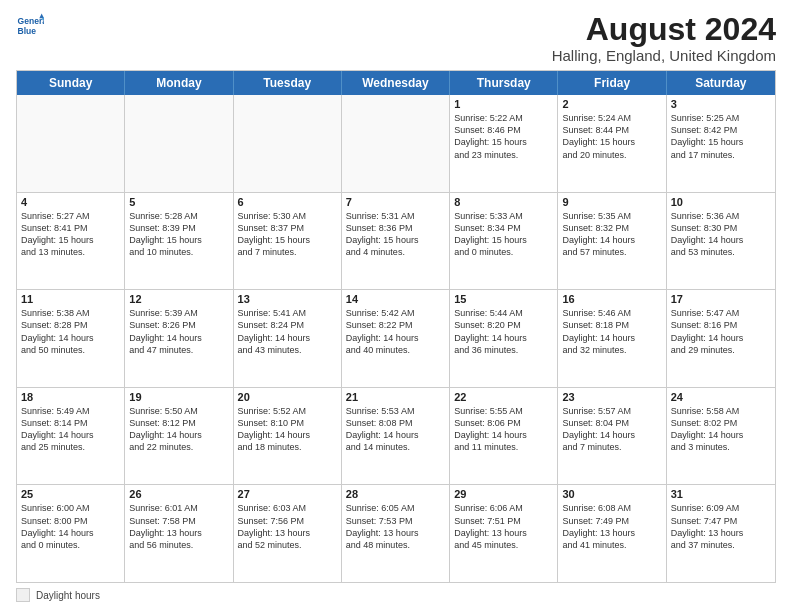  What do you see at coordinates (612, 144) in the screenshot?
I see `cal-cell-r0-c5: 2Sunrise: 5:24 AM Sunset: 8:44 PM Daylig…` at bounding box center [612, 144].